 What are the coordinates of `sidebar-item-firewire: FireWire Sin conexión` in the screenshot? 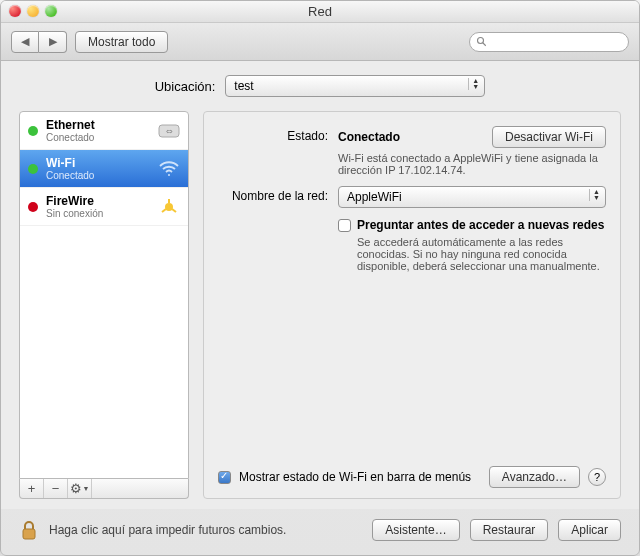 It's located at (104, 207).